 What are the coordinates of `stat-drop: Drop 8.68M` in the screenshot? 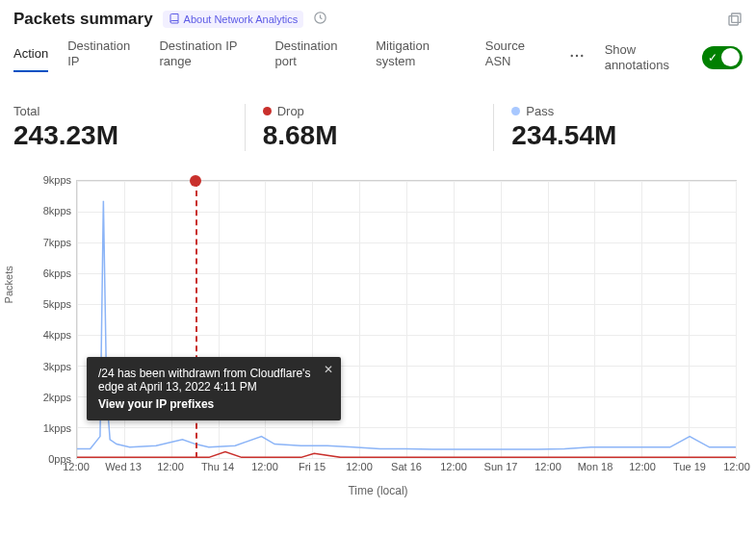 It's located at (370, 127).